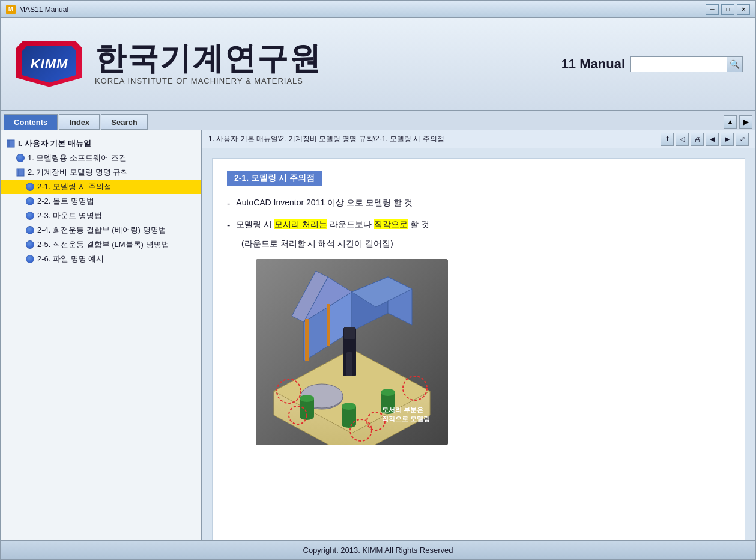 The height and width of the screenshot is (560, 756). What do you see at coordinates (101, 172) in the screenshot?
I see `sidebar-item-s3: 2. 기계장비 모델링 명명 규칙` at bounding box center [101, 172].